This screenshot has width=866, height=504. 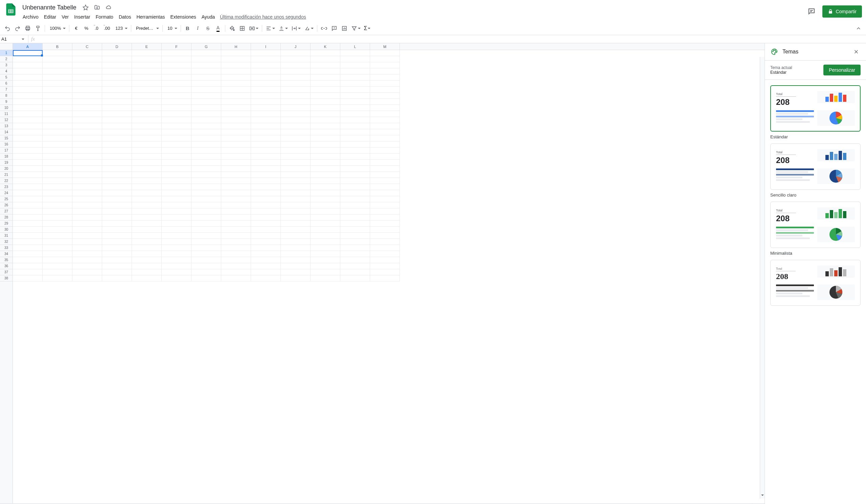 What do you see at coordinates (76, 28) in the screenshot?
I see `currency-button: €` at bounding box center [76, 28].